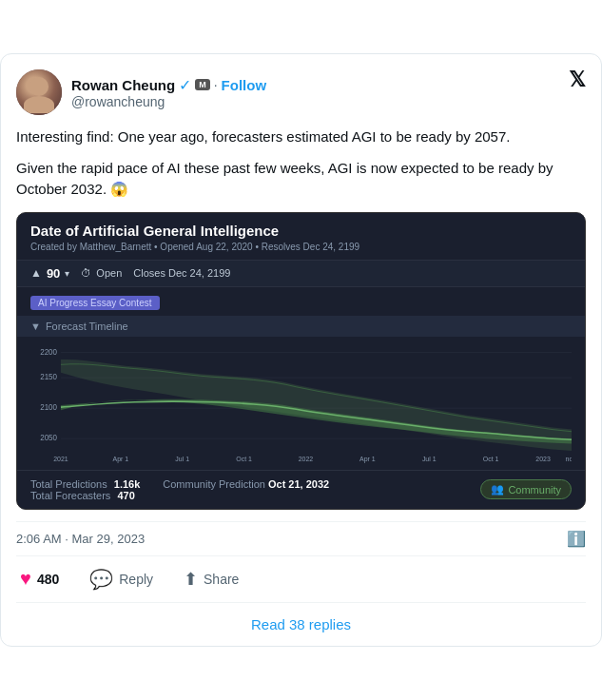  What do you see at coordinates (301, 247) in the screenshot?
I see `chart-subtitle: Created by Matthew_Barnett • Opened Aug …` at bounding box center [301, 247].